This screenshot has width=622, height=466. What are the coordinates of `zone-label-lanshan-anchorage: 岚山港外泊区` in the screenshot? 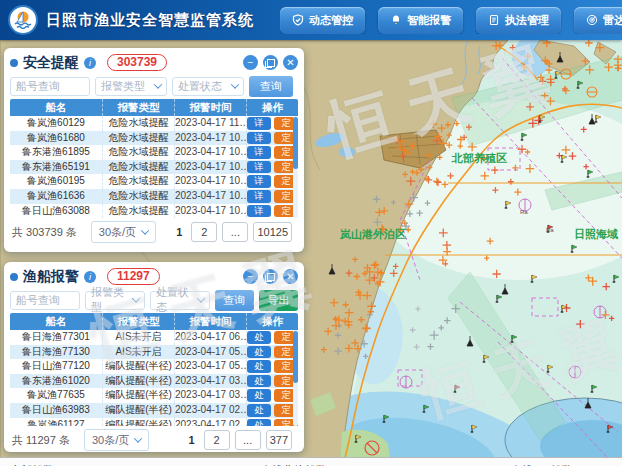 It's located at (372, 234).